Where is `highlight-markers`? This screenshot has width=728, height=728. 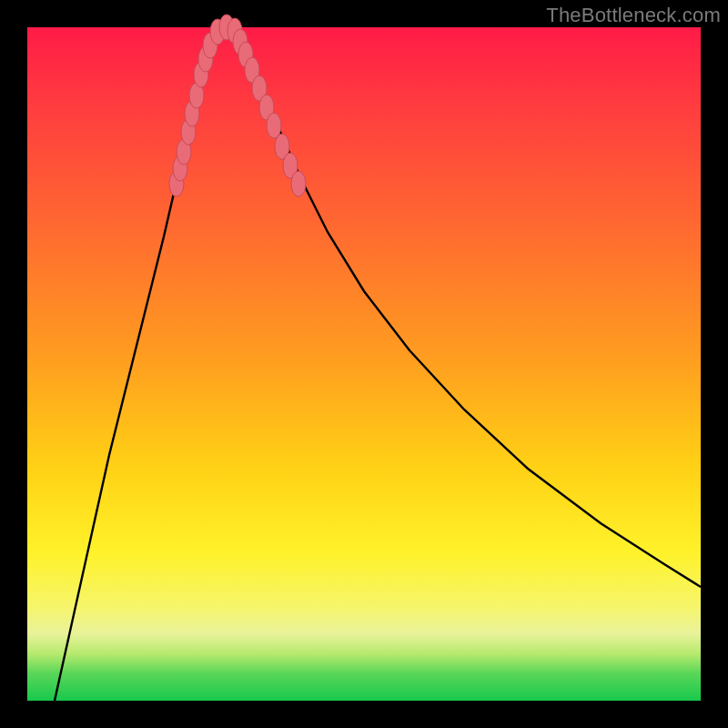
highlight-markers is located at coordinates (238, 106).